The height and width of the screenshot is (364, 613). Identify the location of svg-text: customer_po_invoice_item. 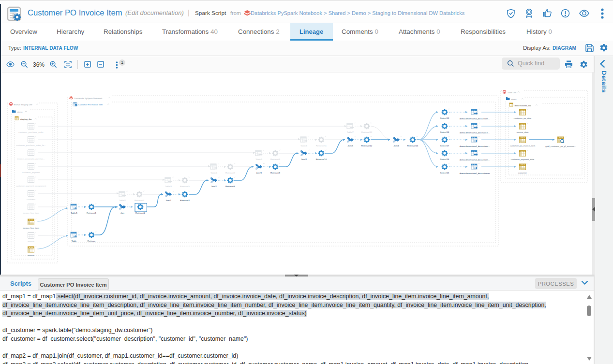
(523, 146).